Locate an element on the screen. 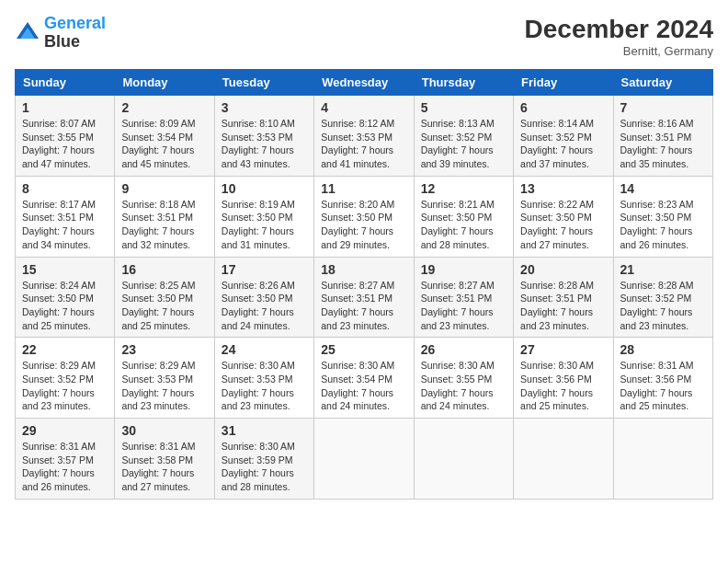 This screenshot has height=563, width=728. day-info: Sunrise: 8:28 AM Sunset: 3:52 PM Dayligh… is located at coordinates (664, 305).